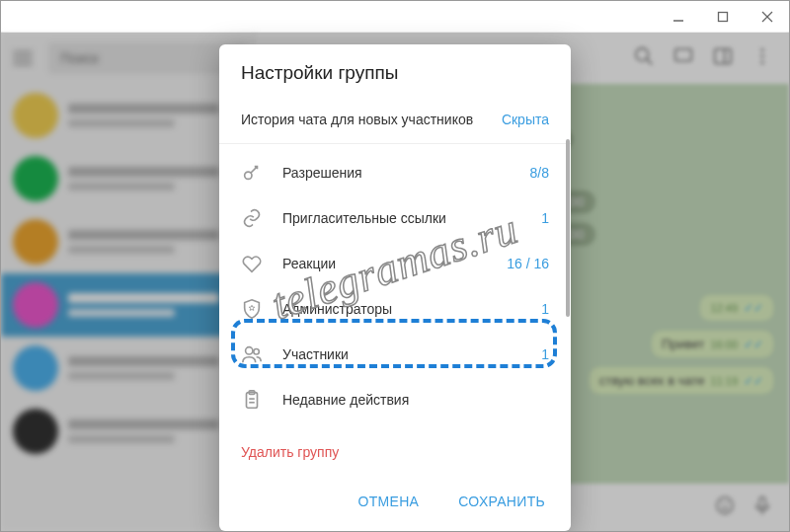 The height and width of the screenshot is (532, 790). Describe the element at coordinates (395, 218) in the screenshot. I see `invite-links-row: Пригласительные ссылки 1` at that location.